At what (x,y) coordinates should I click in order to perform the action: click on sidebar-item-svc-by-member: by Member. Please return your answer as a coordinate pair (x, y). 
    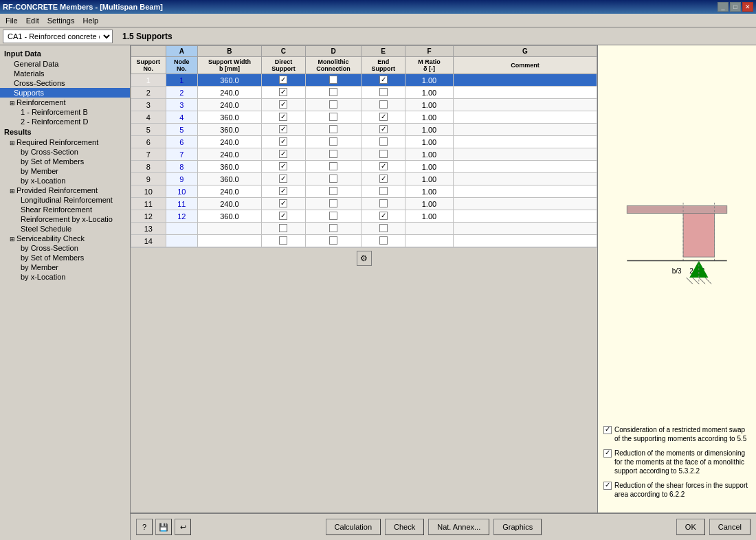
    Looking at the image, I should click on (65, 267).